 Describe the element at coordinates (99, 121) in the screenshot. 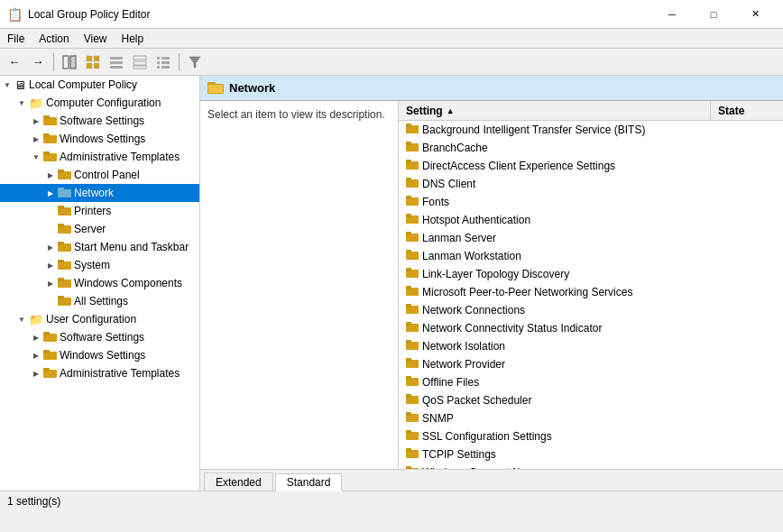

I see `tree-item-software-settings-1: ▶ Software Settings` at that location.